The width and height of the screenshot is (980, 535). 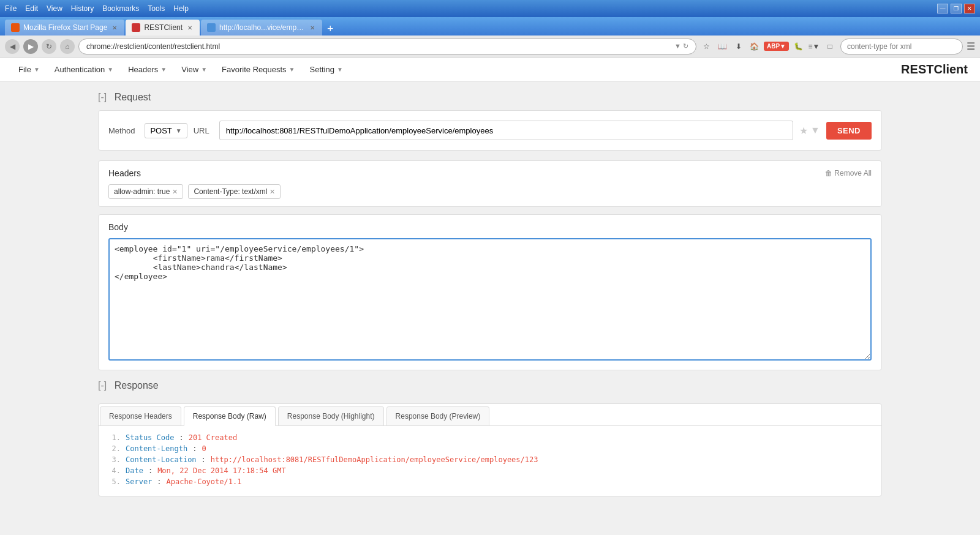 I want to click on line-number: 4., so click(x=115, y=471).